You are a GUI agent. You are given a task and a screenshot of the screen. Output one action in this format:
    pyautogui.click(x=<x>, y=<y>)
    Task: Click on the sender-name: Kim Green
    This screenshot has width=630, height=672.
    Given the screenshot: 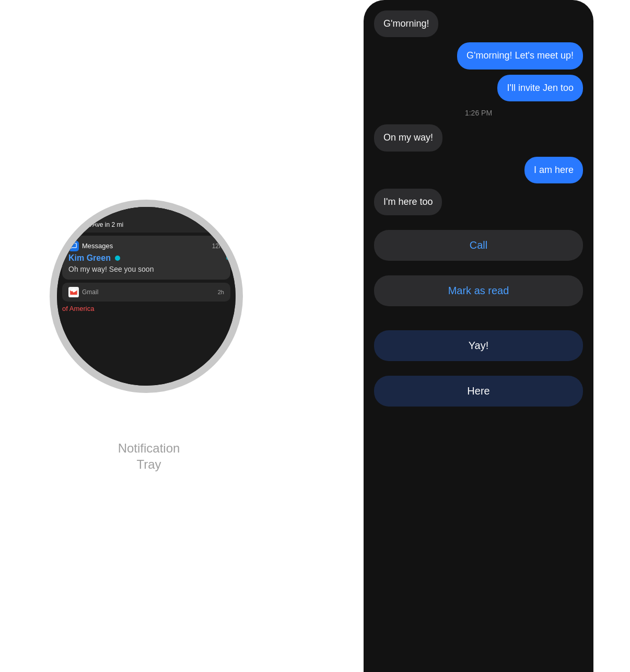 What is the action you would take?
    pyautogui.click(x=90, y=258)
    